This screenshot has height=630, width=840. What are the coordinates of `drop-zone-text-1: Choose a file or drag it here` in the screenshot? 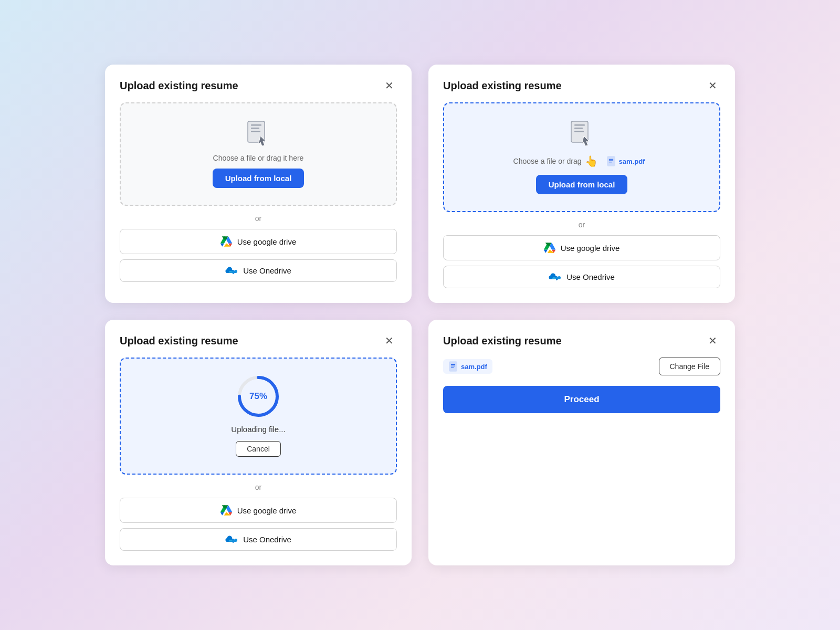 It's located at (258, 158).